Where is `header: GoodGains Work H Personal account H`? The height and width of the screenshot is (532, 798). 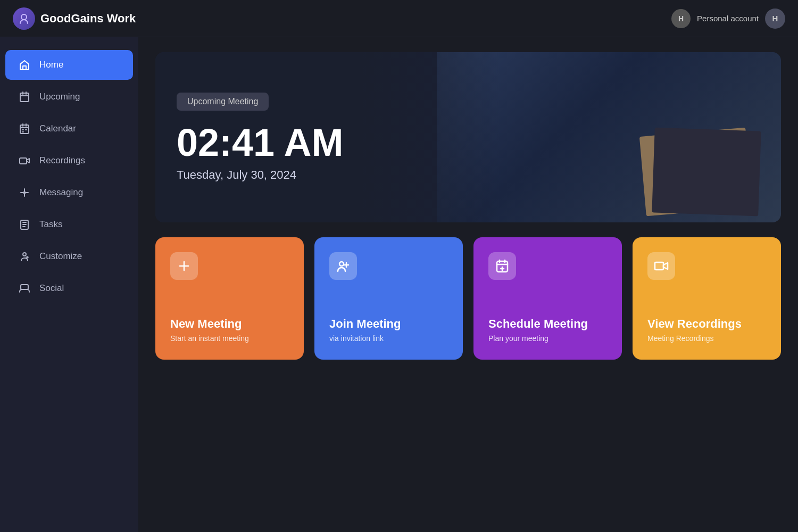
header: GoodGains Work H Personal account H is located at coordinates (399, 19).